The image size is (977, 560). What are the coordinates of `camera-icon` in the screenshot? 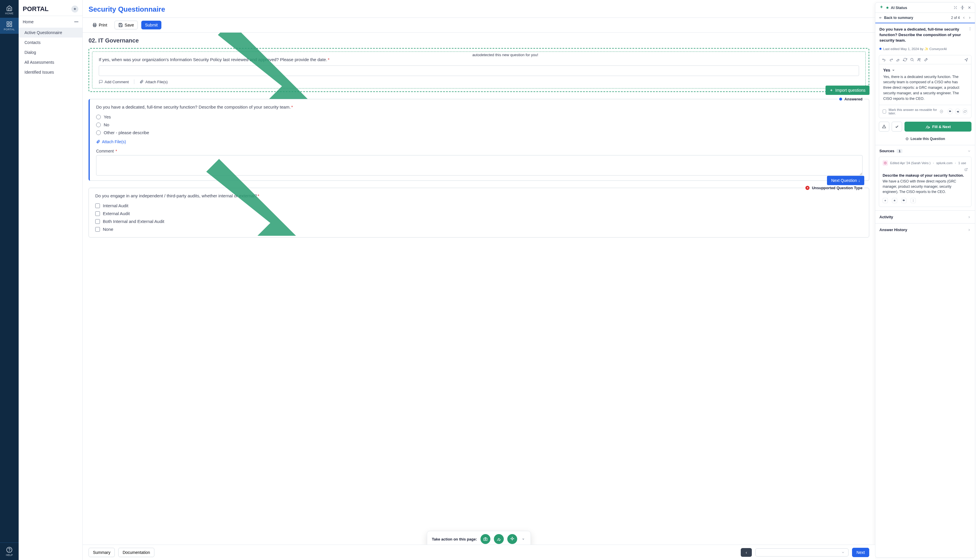 It's located at (486, 539).